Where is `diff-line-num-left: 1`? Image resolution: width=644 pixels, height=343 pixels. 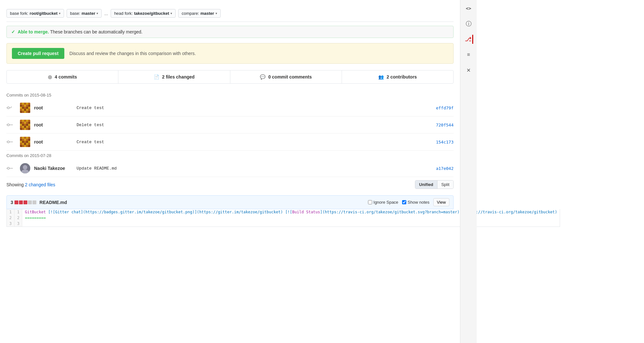
diff-line-num-left: 1 is located at coordinates (11, 212).